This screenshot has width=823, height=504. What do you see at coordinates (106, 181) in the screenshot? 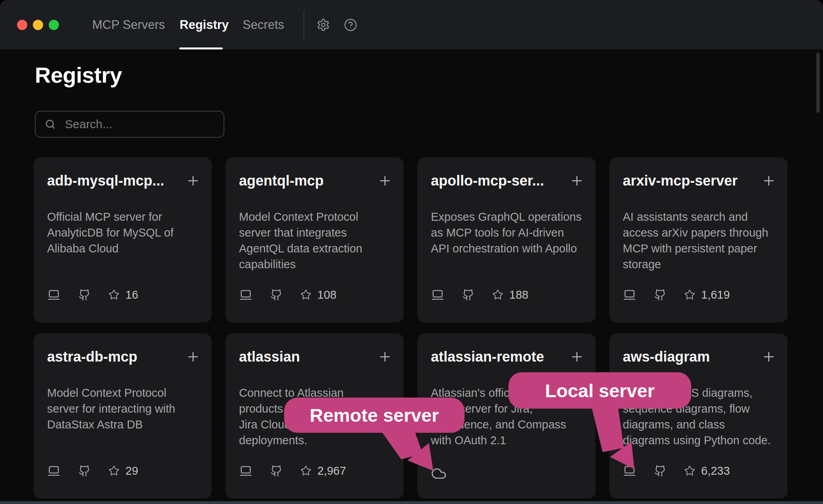
I see `card-title: adb-mysql-mcp...` at bounding box center [106, 181].